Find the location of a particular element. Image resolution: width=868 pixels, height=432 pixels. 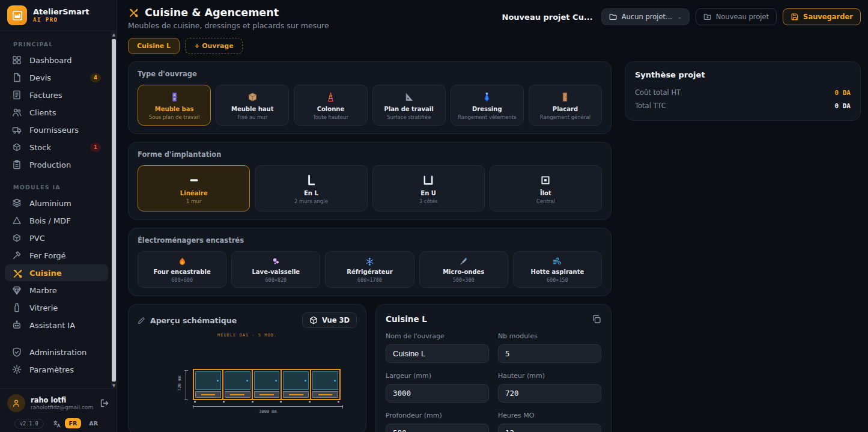

hauteur-input is located at coordinates (550, 393).